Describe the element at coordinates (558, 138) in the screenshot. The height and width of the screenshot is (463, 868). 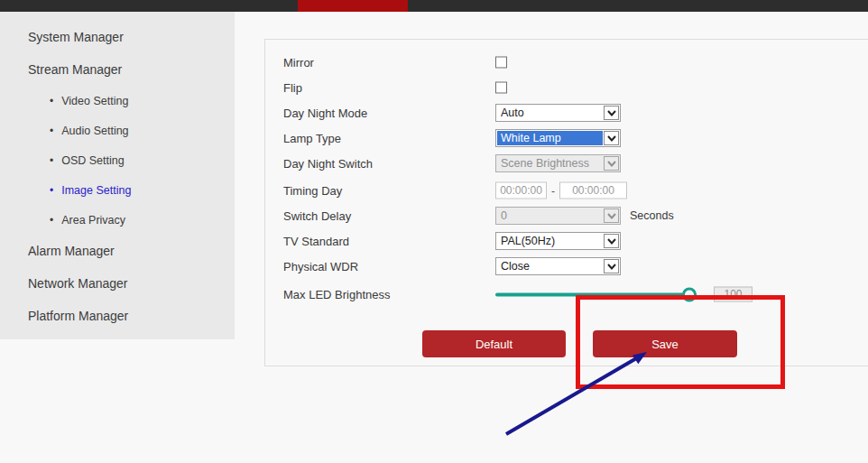
I see `lamp-type-select: White Lamp` at that location.